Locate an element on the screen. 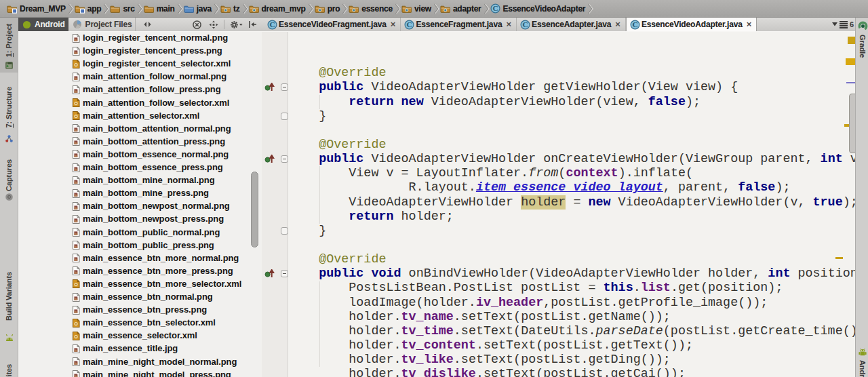 This screenshot has height=377, width=868. breadcrumb-item: view is located at coordinates (416, 9).